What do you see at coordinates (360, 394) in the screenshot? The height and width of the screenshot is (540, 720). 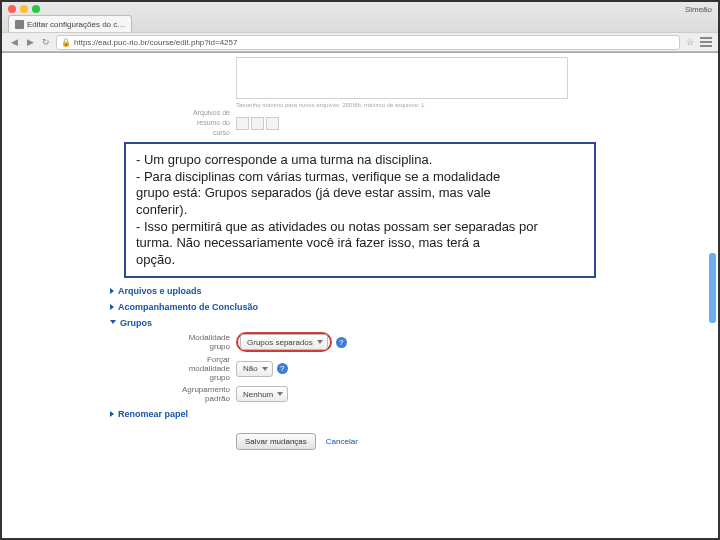 I see `field-default-grouping: Agrupamento padrão Nenhum` at bounding box center [360, 394].